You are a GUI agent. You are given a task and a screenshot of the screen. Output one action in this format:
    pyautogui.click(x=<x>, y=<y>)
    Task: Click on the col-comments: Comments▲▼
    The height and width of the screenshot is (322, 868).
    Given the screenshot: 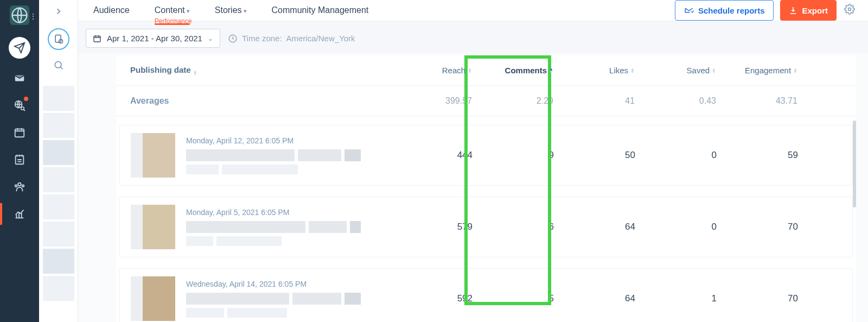 What is the action you would take?
    pyautogui.click(x=513, y=71)
    